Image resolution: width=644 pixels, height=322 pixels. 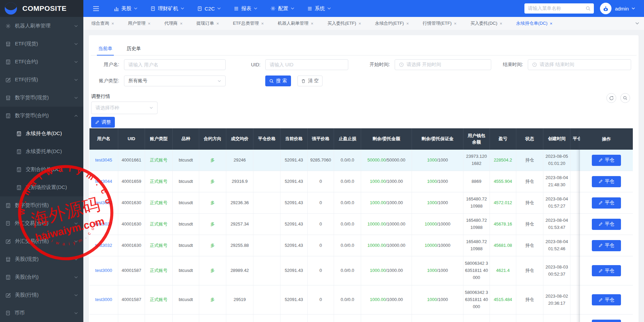 What do you see at coordinates (42, 62) in the screenshot?
I see `sidebar-item-etf-contract: SQLETF(合约)` at bounding box center [42, 62].